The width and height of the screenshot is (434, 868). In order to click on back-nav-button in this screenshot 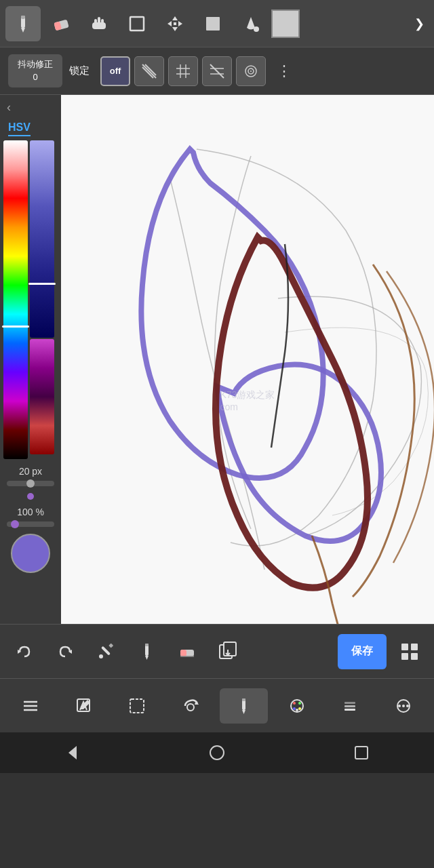, I will do `click(73, 753)`.